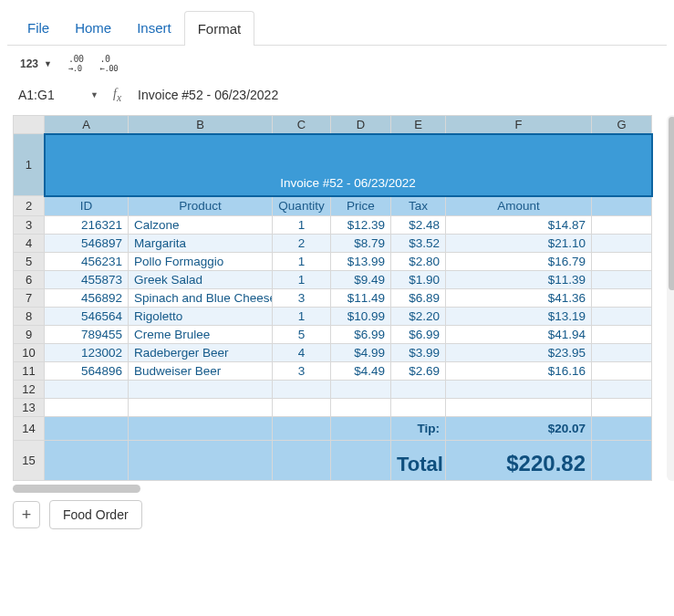 This screenshot has height=616, width=674. What do you see at coordinates (519, 244) in the screenshot?
I see `cell-amount: $21.10` at bounding box center [519, 244].